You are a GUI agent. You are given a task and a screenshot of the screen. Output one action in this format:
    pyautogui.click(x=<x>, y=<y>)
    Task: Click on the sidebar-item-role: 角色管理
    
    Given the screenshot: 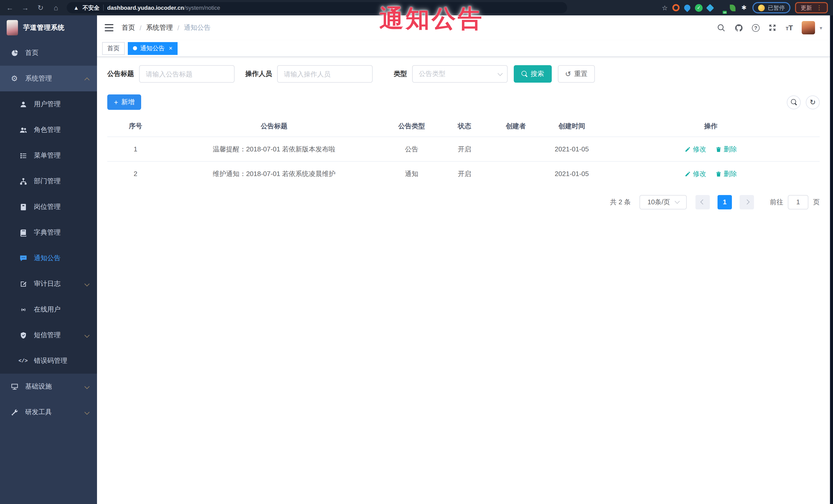 What is the action you would take?
    pyautogui.click(x=49, y=130)
    